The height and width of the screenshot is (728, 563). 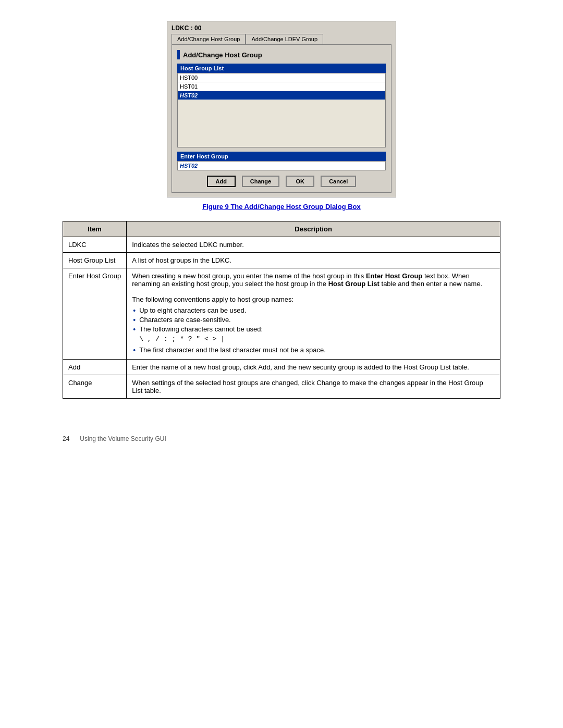 What do you see at coordinates (178, 55) in the screenshot?
I see `blue-bar-icon` at bounding box center [178, 55].